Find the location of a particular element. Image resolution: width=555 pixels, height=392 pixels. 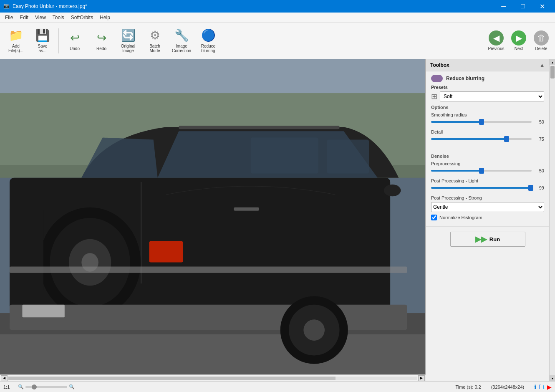

scroll-down-button: ▼ is located at coordinates (552, 378).